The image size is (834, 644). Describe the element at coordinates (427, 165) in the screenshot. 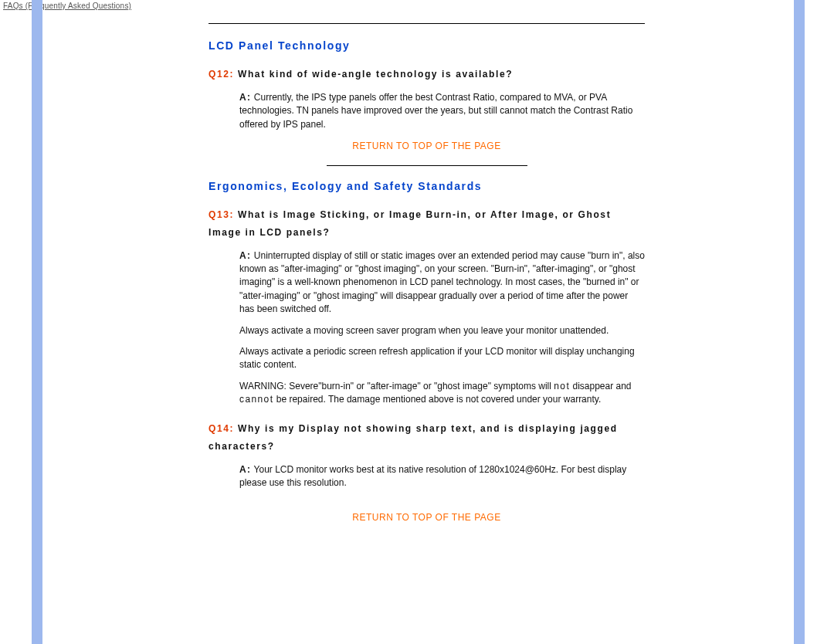

I see `divider-mid` at that location.